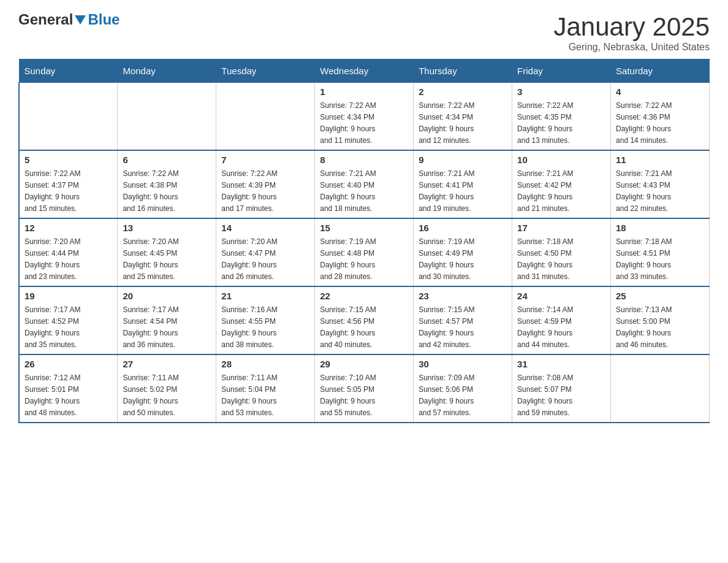 Image resolution: width=728 pixels, height=563 pixels. I want to click on week-row-1: 1Sunrise: 7:22 AMSunset: 4:34 PMDaylight…, so click(364, 117).